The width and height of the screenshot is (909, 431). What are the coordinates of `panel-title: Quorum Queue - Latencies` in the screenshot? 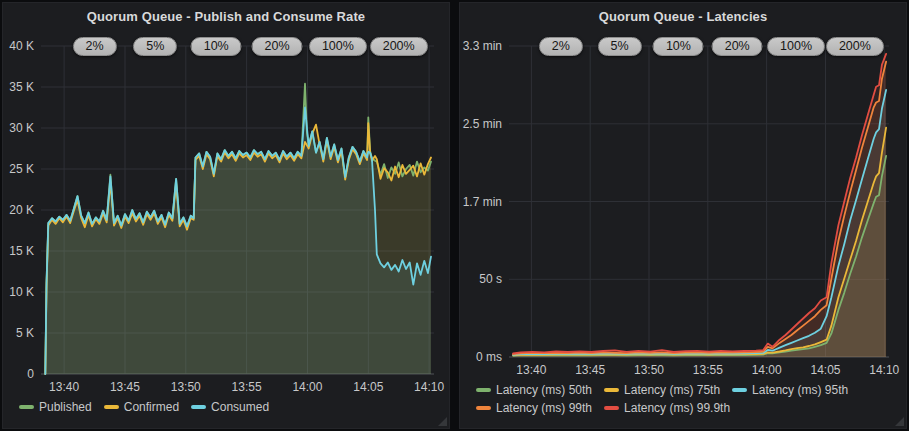 It's located at (683, 14).